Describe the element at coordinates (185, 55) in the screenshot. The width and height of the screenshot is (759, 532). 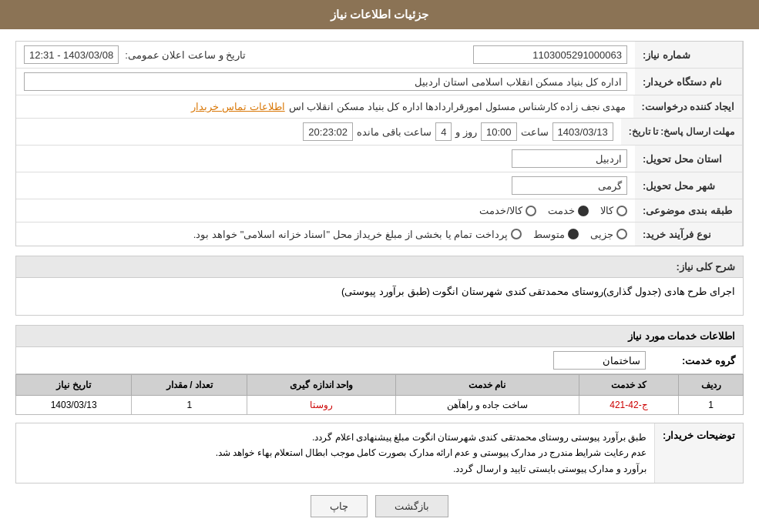
I see `tarikh-label: تاریخ و ساعت اعلان عمومی:` at that location.